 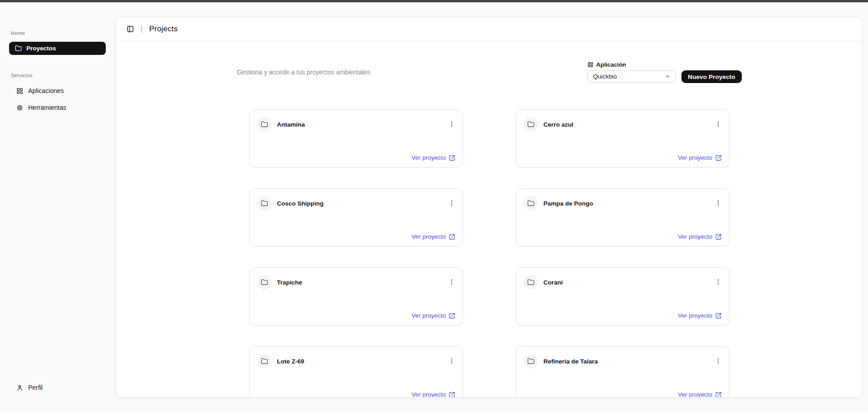 What do you see at coordinates (46, 91) in the screenshot?
I see `sidebar-item-label: Aplicaciones` at bounding box center [46, 91].